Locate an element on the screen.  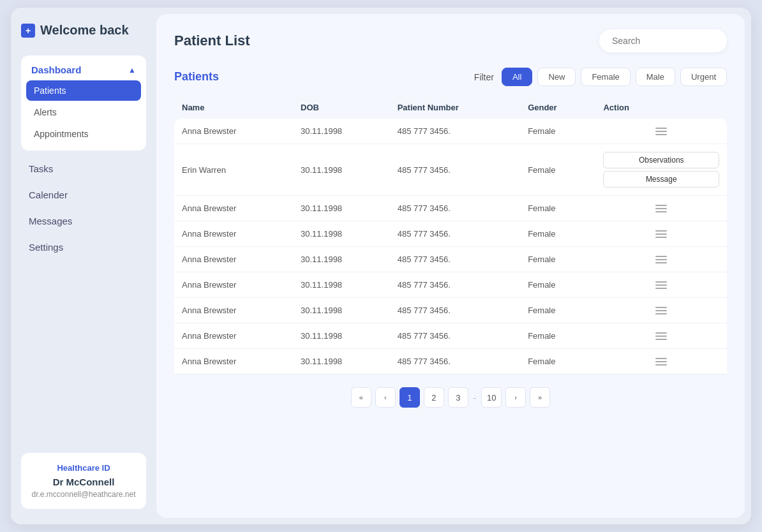
cell-action: Observations Message is located at coordinates (661, 170).